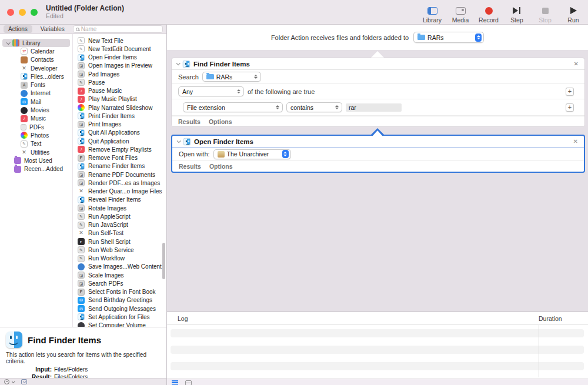 The height and width of the screenshot is (385, 588). What do you see at coordinates (53, 29) in the screenshot?
I see `tab-variables: Variables` at bounding box center [53, 29].